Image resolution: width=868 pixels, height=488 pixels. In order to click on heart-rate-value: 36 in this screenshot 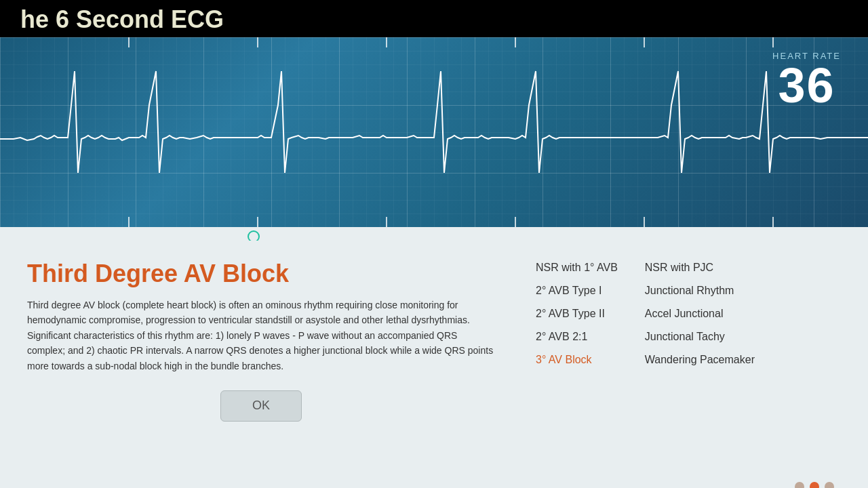, I will do `click(807, 85)`.